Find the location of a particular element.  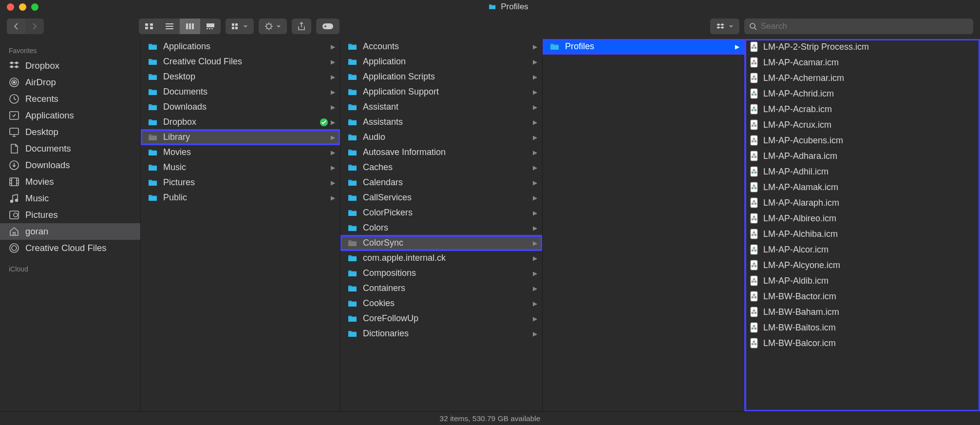

sidebar-item-desktop: Desktop is located at coordinates (70, 132).